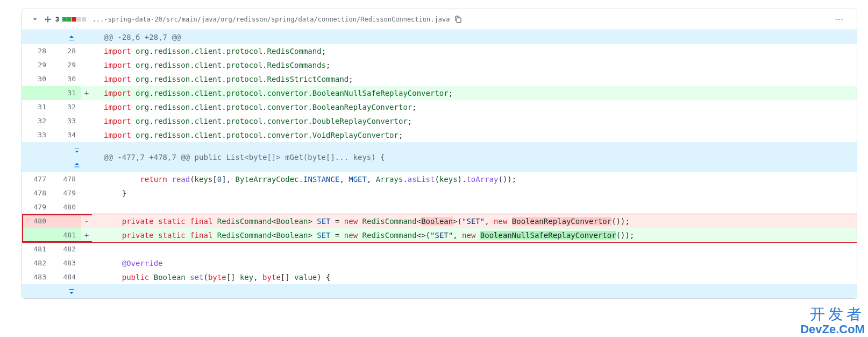 This screenshot has height=337, width=868. I want to click on diff-line: 482483 @Override, so click(439, 263).